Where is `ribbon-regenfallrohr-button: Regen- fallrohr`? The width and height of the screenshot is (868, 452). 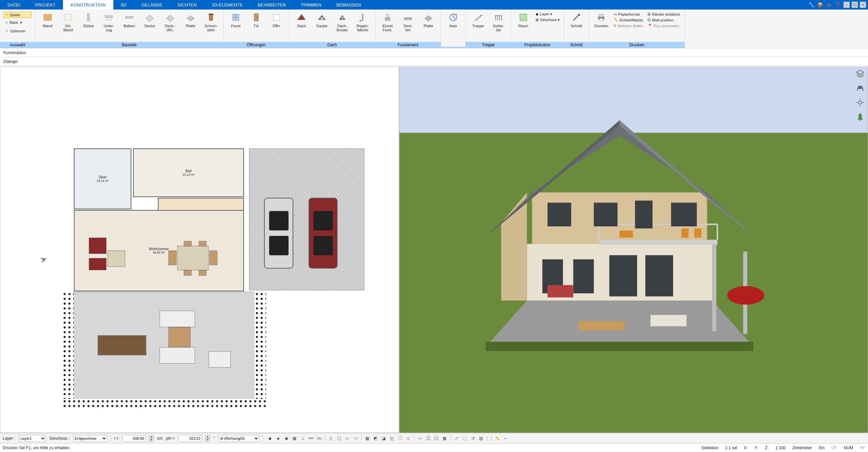 ribbon-regenfallrohr-button: Regen- fallrohr is located at coordinates (363, 23).